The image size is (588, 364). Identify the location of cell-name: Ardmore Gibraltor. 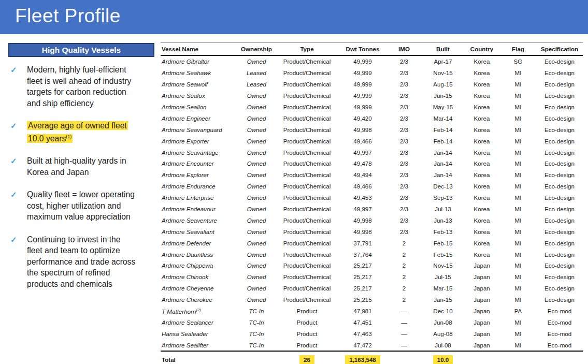
(199, 61).